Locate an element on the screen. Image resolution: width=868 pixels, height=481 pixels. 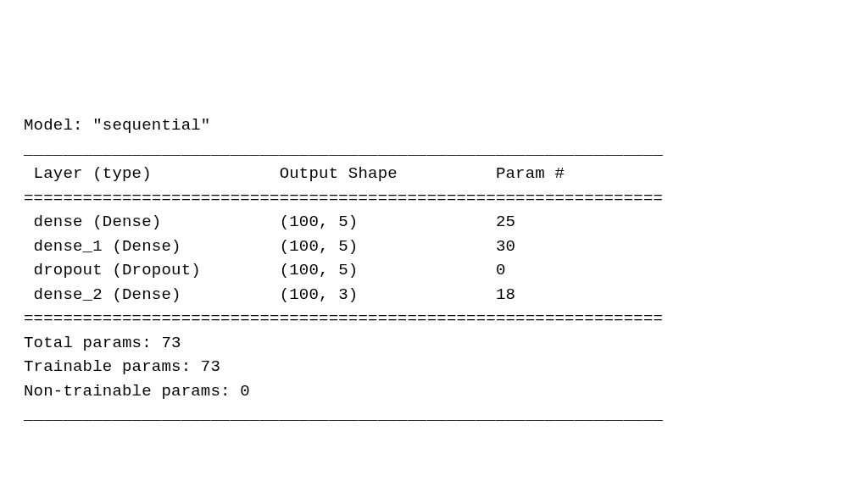
table-row: dropout (Dropout) (85, 4) 0 is located at coordinates (434, 271).